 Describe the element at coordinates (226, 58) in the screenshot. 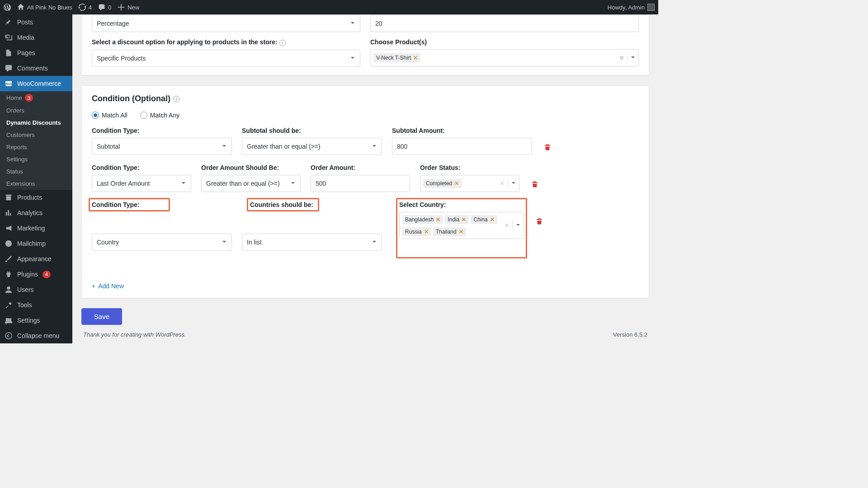

I see `discount-option-select: Specific Products` at that location.